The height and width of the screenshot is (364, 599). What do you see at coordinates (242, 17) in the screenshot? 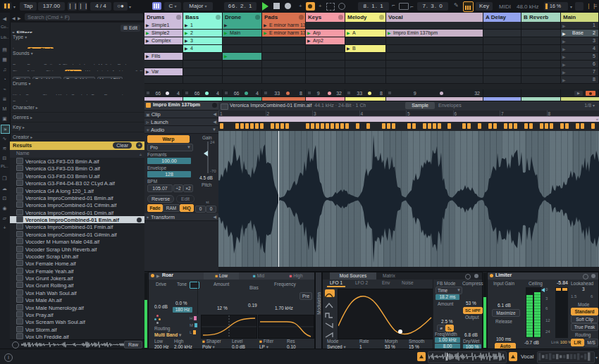
I see `track-header-drone: Drone` at bounding box center [242, 17].